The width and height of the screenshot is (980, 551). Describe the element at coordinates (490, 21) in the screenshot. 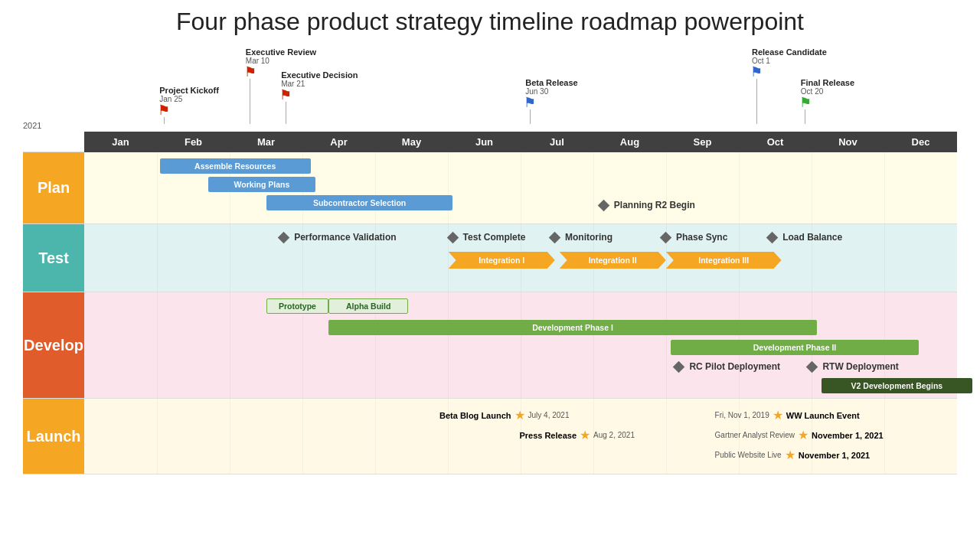

I see `page-title: Four phase product strategy timeline roa…` at that location.